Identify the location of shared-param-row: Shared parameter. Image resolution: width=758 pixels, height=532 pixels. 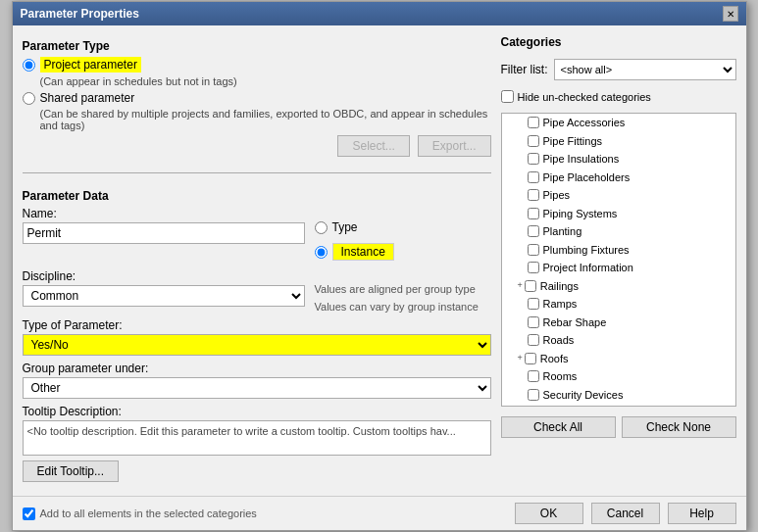
(257, 98).